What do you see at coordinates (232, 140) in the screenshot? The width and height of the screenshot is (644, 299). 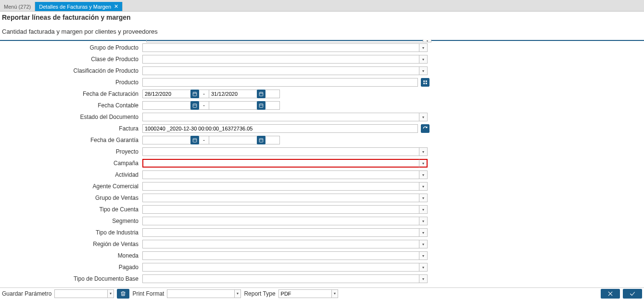 I see `date-fecha-garantia-to` at bounding box center [232, 140].